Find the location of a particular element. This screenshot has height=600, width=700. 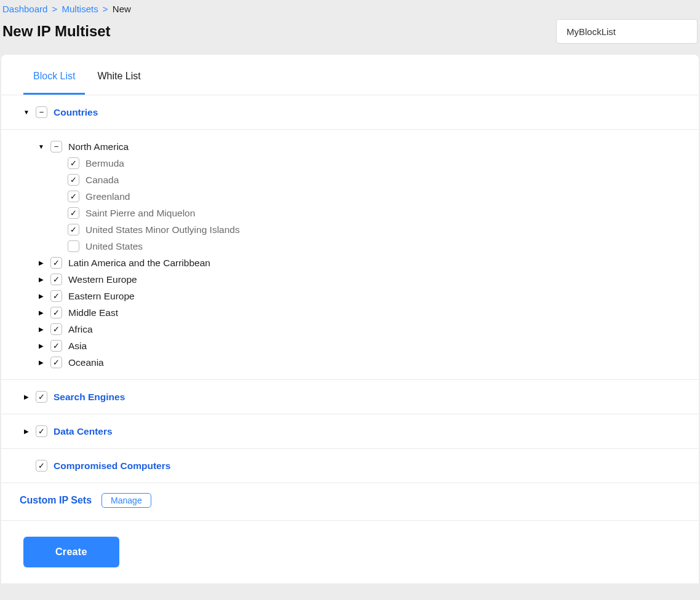

tab-white-list: White List is located at coordinates (119, 75).